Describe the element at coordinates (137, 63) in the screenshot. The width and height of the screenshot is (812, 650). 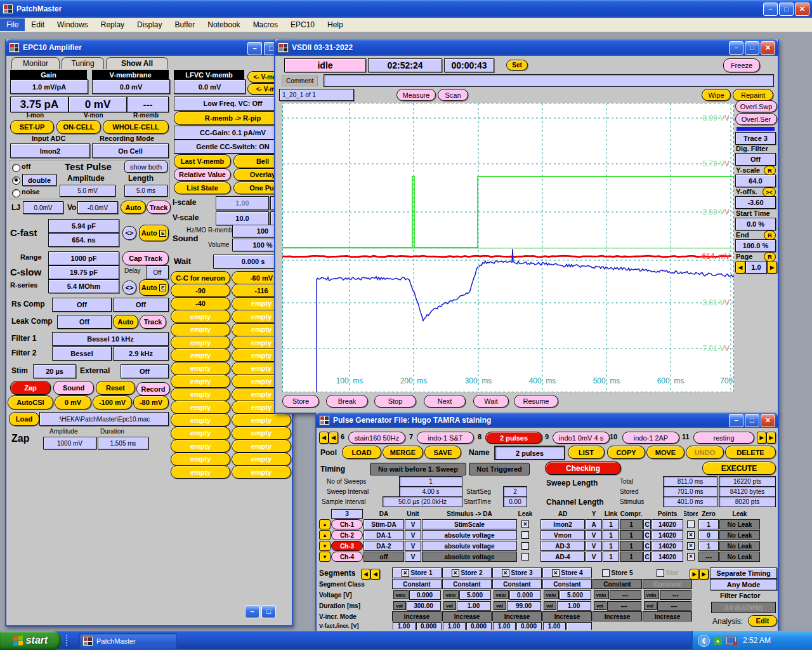
I see `tab-show-all: Show All` at that location.